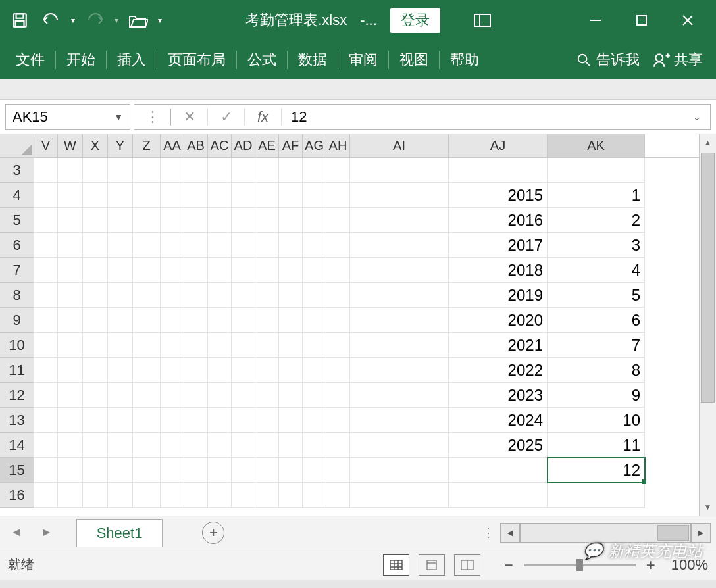 The width and height of the screenshot is (716, 588). What do you see at coordinates (673, 533) in the screenshot?
I see `hscroll-thumb` at bounding box center [673, 533].